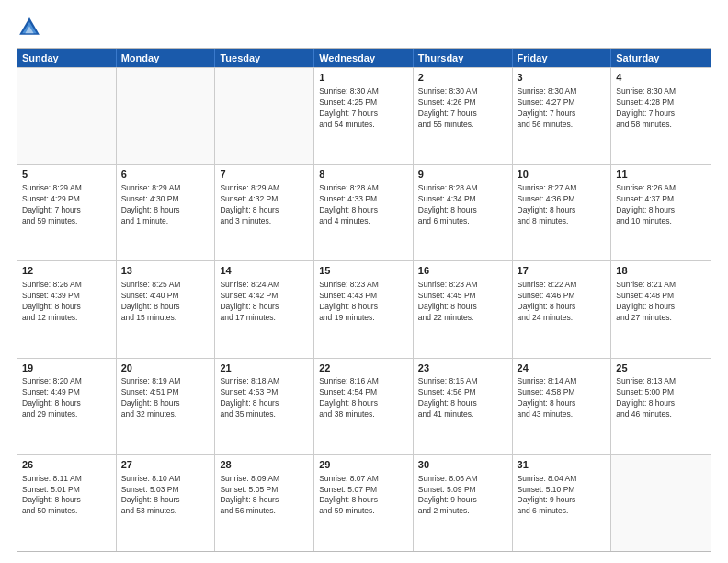  Describe the element at coordinates (463, 368) in the screenshot. I see `day-number: 23` at that location.